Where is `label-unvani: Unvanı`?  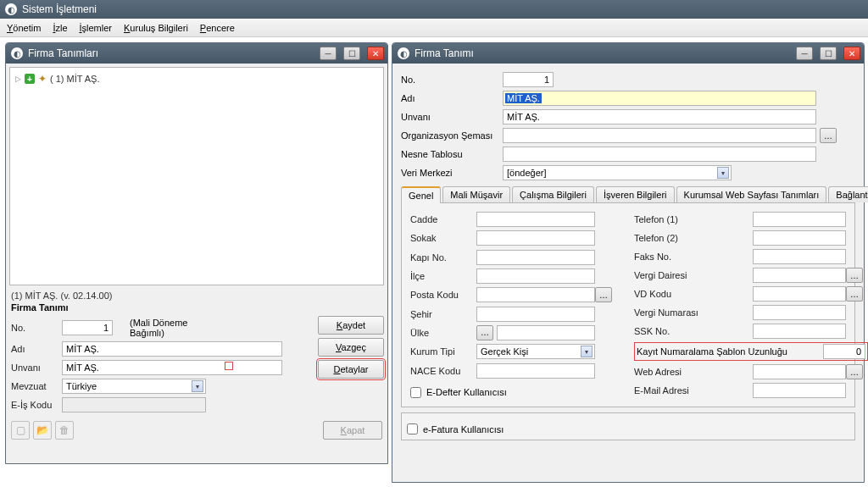 label-unvani: Unvanı is located at coordinates (36, 368).